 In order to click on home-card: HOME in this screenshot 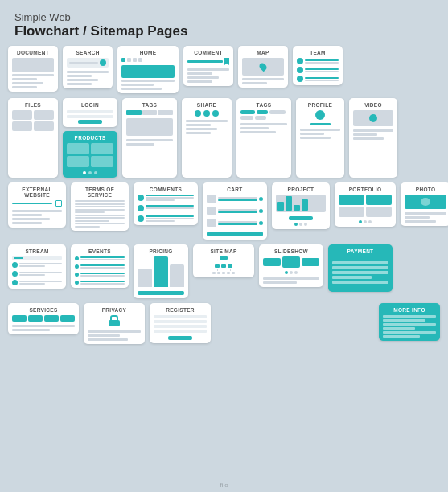, I will do `click(148, 69)`.